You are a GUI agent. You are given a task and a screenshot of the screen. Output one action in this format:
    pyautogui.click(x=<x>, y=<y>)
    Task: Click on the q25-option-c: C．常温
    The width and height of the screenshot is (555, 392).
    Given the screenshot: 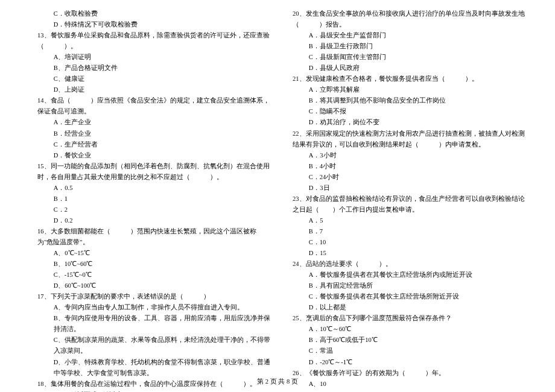 What is the action you would take?
    pyautogui.click(x=409, y=351)
    